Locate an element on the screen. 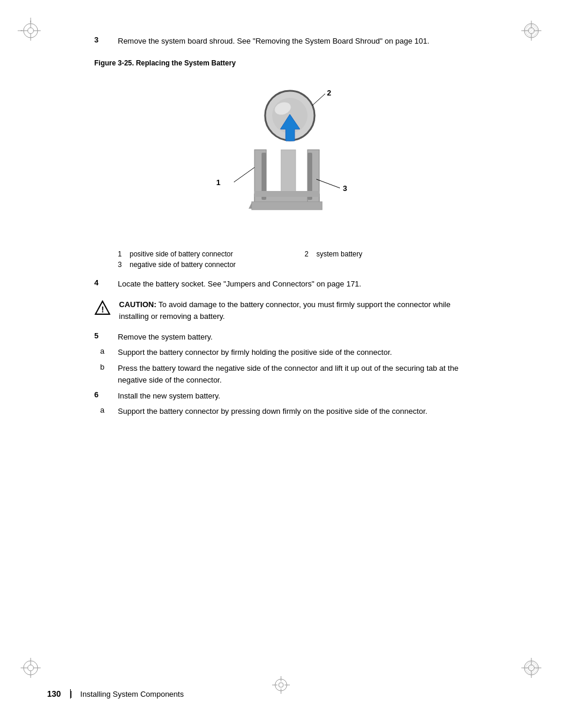  caution-label: CAUTION: is located at coordinates (138, 304).